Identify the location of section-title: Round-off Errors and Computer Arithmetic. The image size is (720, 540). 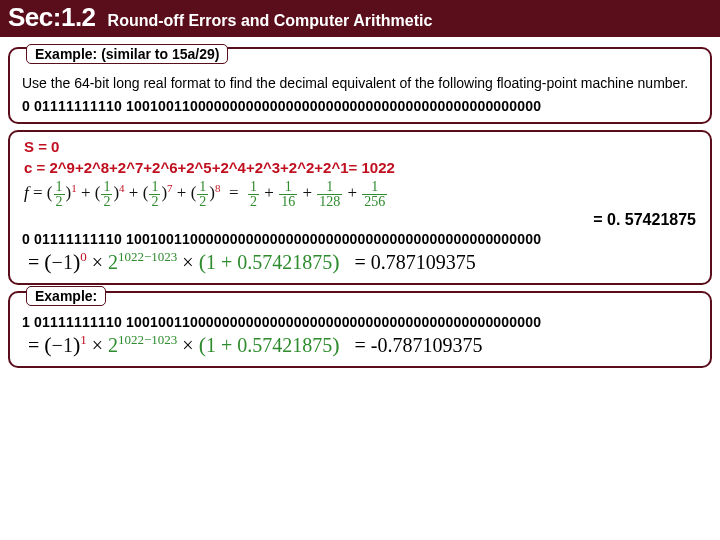
(270, 21).